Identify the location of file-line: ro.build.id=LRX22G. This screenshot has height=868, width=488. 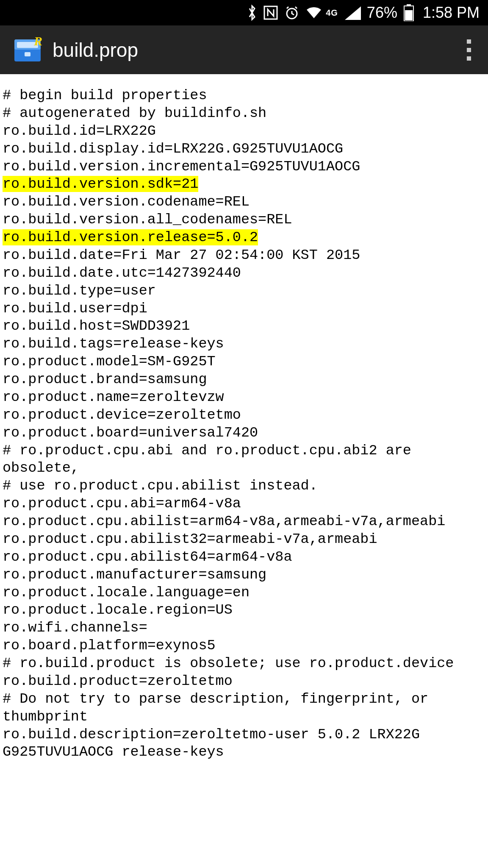
(79, 131).